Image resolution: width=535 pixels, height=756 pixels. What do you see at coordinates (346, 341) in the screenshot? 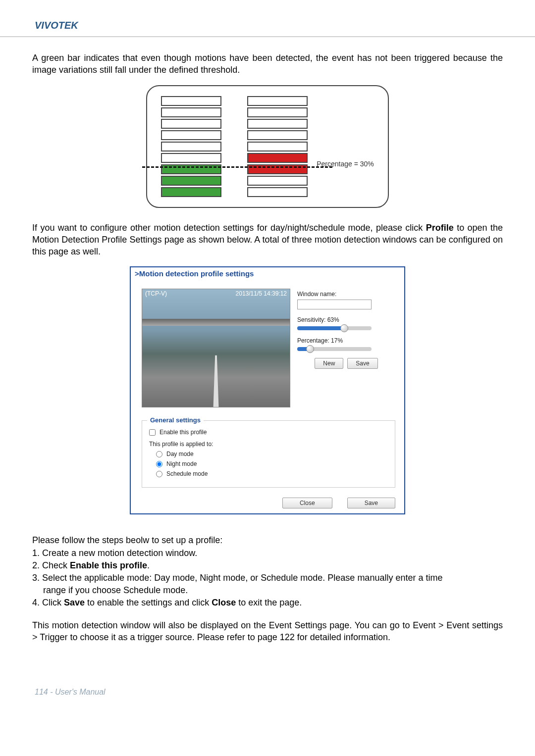
I see `percentage-slider-label: Percentage: 17%` at bounding box center [346, 341].